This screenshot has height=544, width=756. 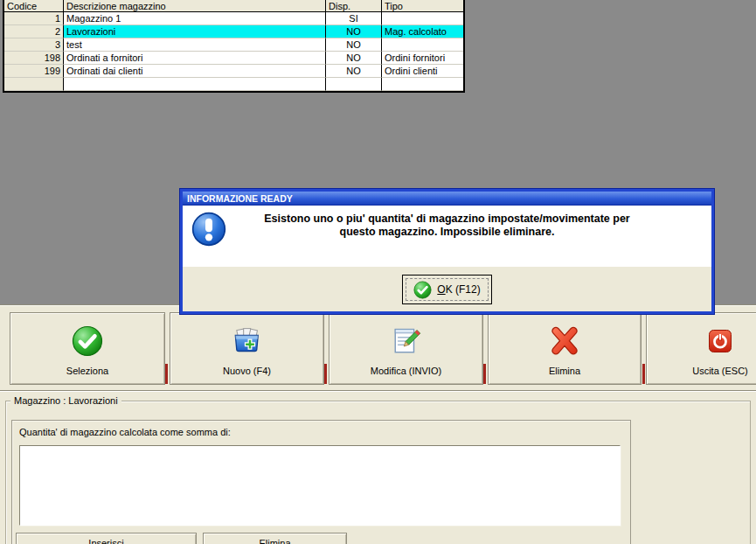 I want to click on table-row: 199 Ordinati dai clienti NO Ordini clien…, so click(x=234, y=72).